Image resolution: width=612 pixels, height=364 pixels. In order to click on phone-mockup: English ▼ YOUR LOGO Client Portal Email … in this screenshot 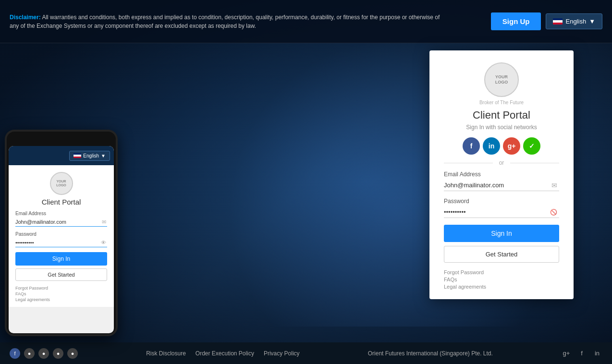, I will do `click(61, 233)`.